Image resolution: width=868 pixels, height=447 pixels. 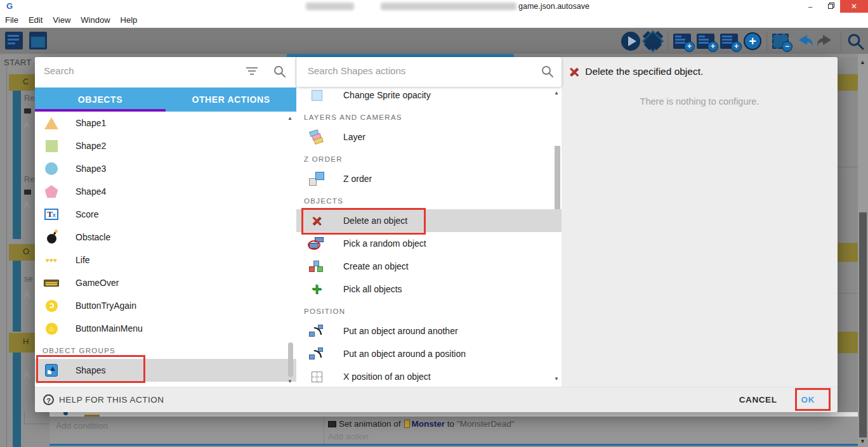 What do you see at coordinates (14, 41) in the screenshot?
I see `project-manager-icon` at bounding box center [14, 41].